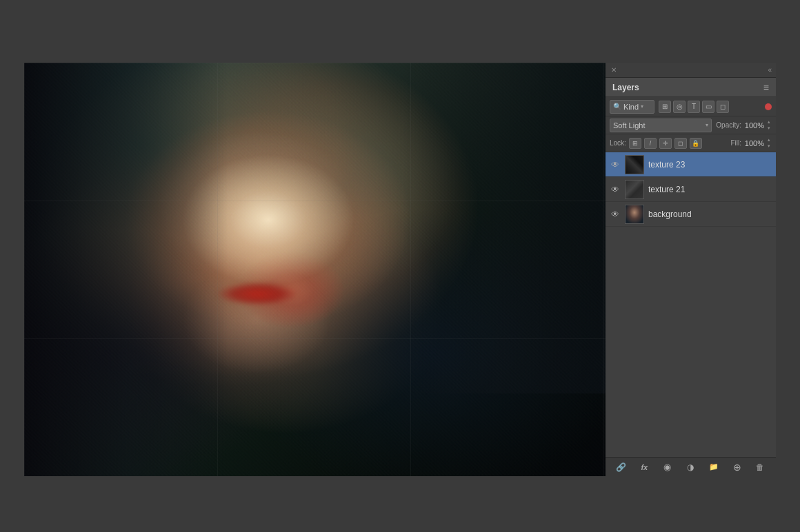 This screenshot has height=532, width=800. Describe the element at coordinates (661, 125) in the screenshot. I see `blend-mode-dropdown: Soft Light ▾` at that location.